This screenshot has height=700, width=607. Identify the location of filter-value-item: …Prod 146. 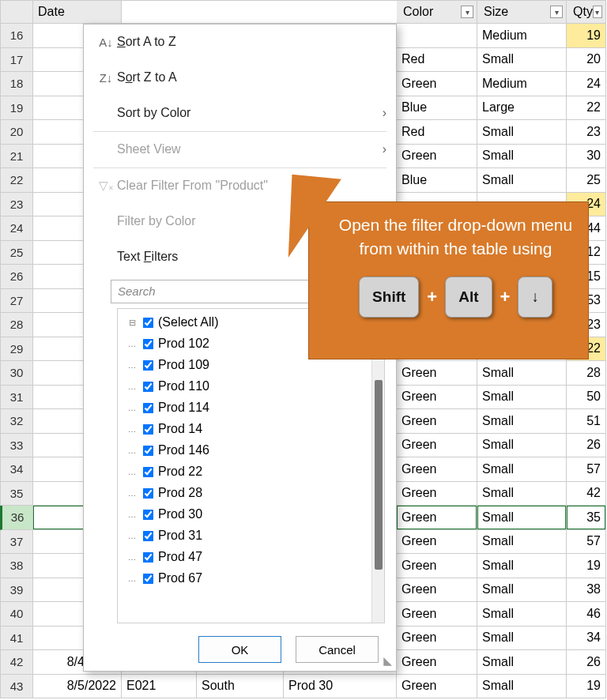
(251, 450).